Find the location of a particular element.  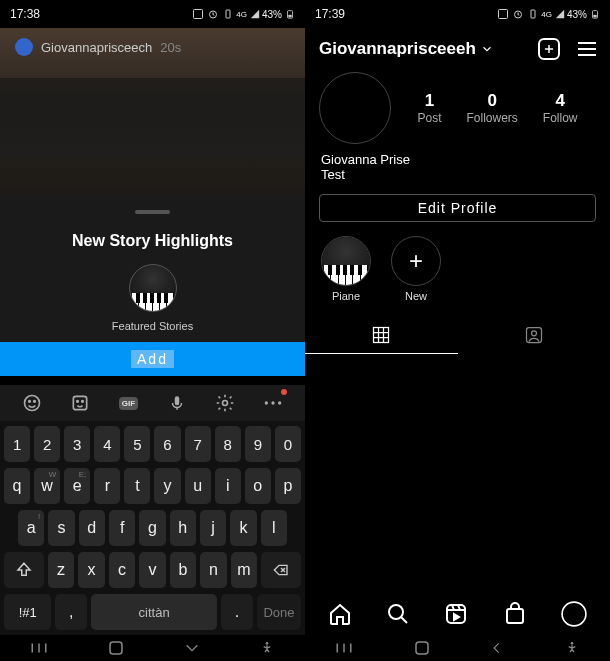

create-button is located at coordinates (549, 49).